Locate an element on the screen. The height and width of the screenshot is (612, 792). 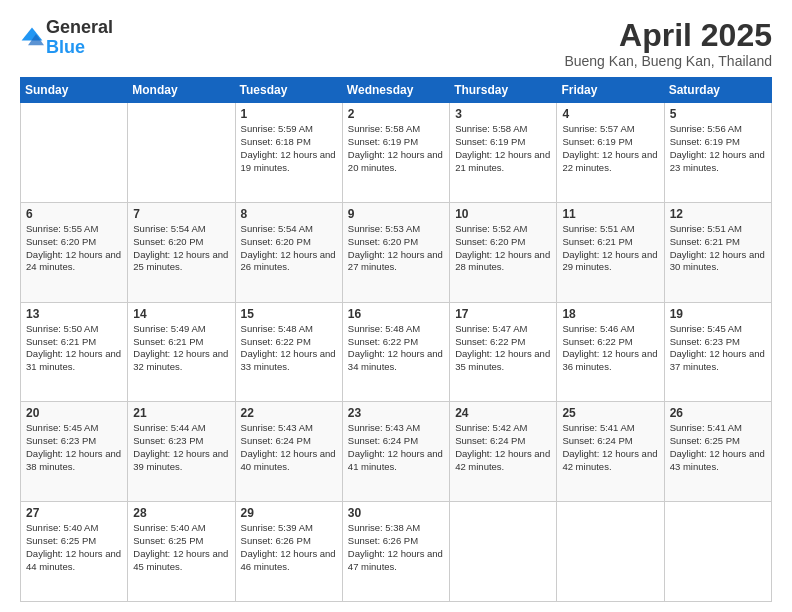
day-number: 21 is located at coordinates (181, 413).